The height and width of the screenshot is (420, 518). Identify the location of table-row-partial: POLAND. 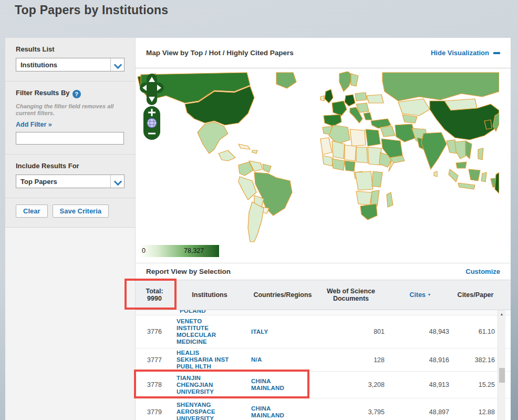
(323, 313).